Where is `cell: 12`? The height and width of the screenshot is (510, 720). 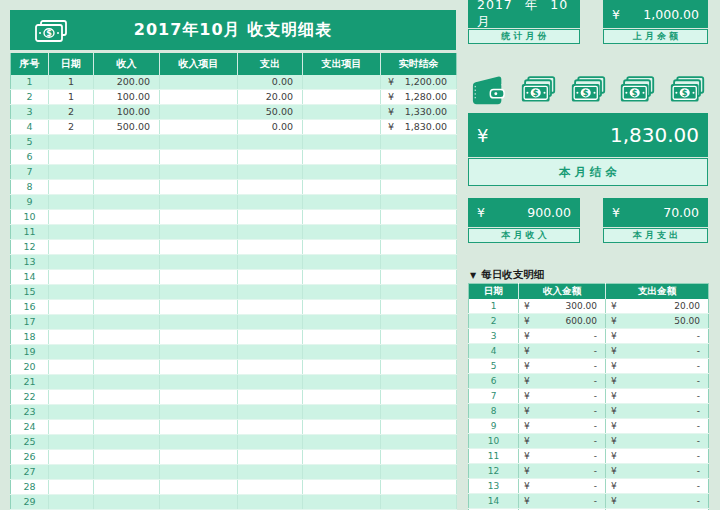
cell: 12 is located at coordinates (30, 248).